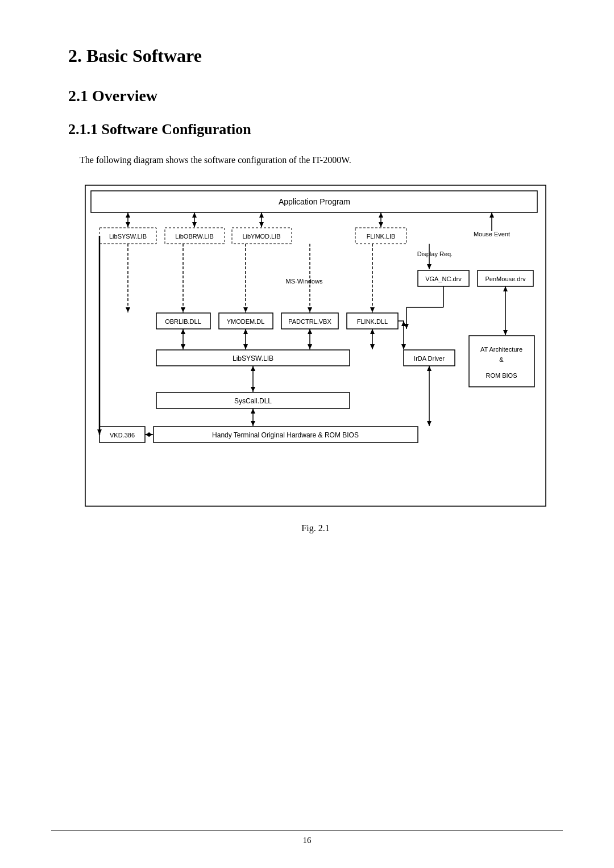 The width and height of the screenshot is (614, 868). Describe the element at coordinates (305, 281) in the screenshot. I see `ms-windows-label: MS-Windows` at that location.